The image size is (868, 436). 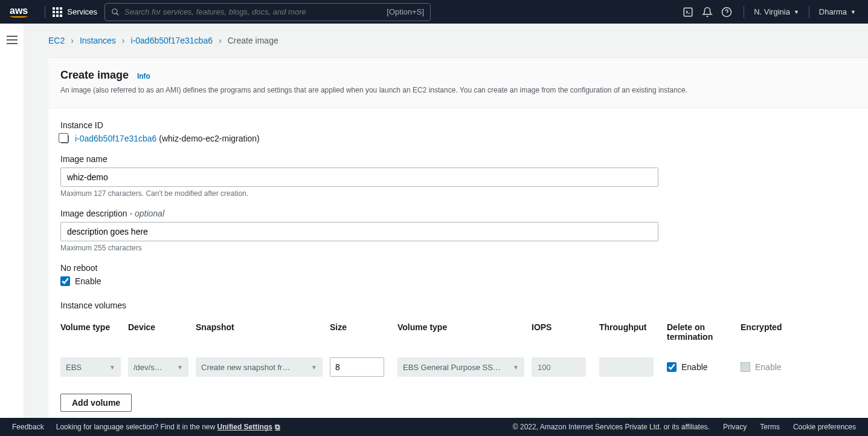 What do you see at coordinates (91, 331) in the screenshot?
I see `col-volume-type: Volume type` at bounding box center [91, 331].